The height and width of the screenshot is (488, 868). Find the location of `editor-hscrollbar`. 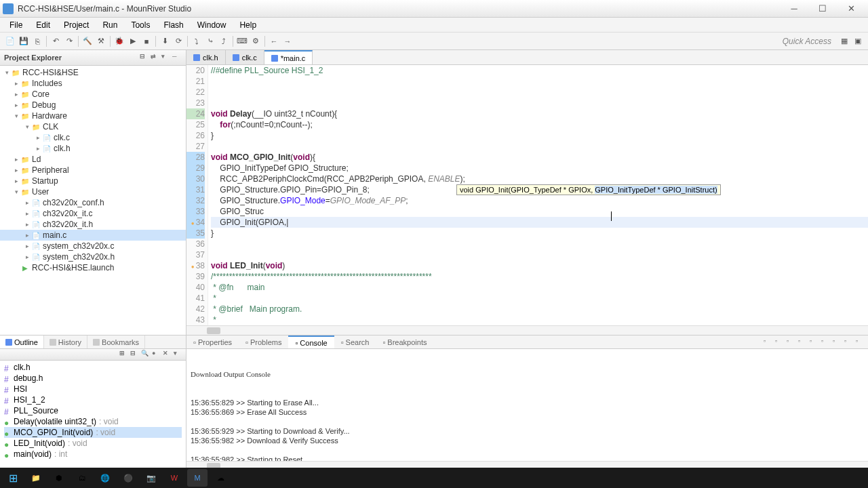

editor-hscrollbar is located at coordinates (528, 330).